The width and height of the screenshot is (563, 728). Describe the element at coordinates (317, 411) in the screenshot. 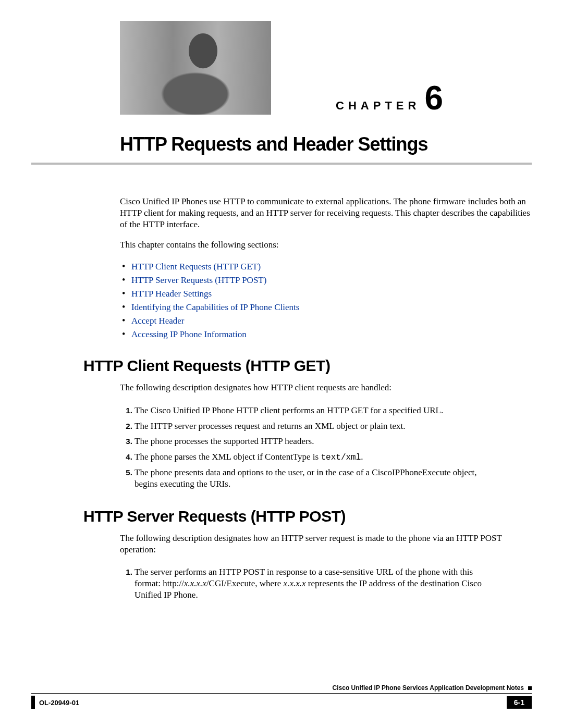

I see `step-item: The Cisco Unified IP Phone HTTP client p…` at that location.